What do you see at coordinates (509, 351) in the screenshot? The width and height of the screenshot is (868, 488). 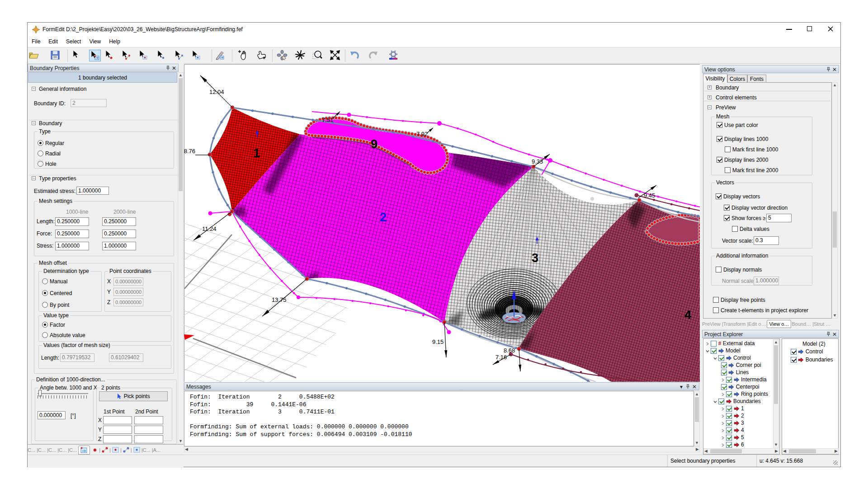 I see `svg-text: 8.68` at bounding box center [509, 351].